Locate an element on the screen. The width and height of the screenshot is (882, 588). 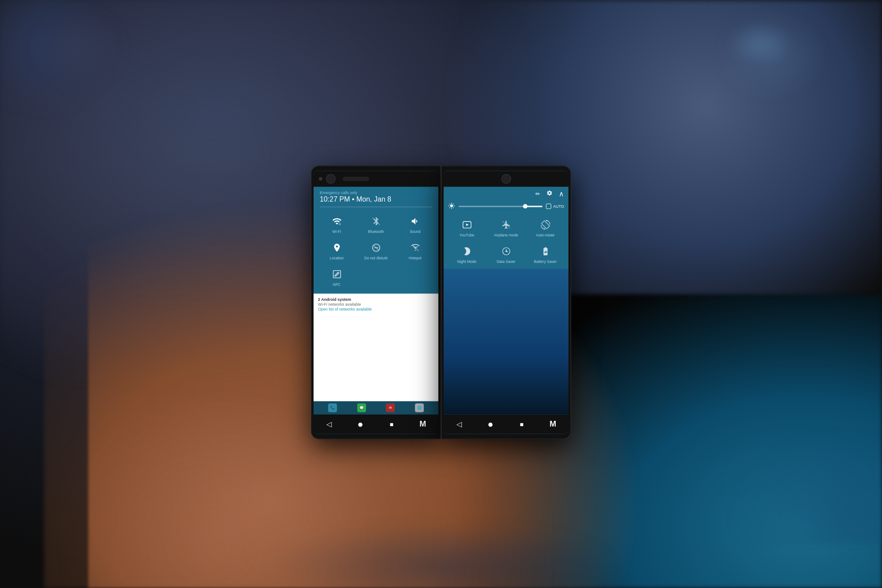
qs-tile-airplane: Airplane mode is located at coordinates (506, 227).